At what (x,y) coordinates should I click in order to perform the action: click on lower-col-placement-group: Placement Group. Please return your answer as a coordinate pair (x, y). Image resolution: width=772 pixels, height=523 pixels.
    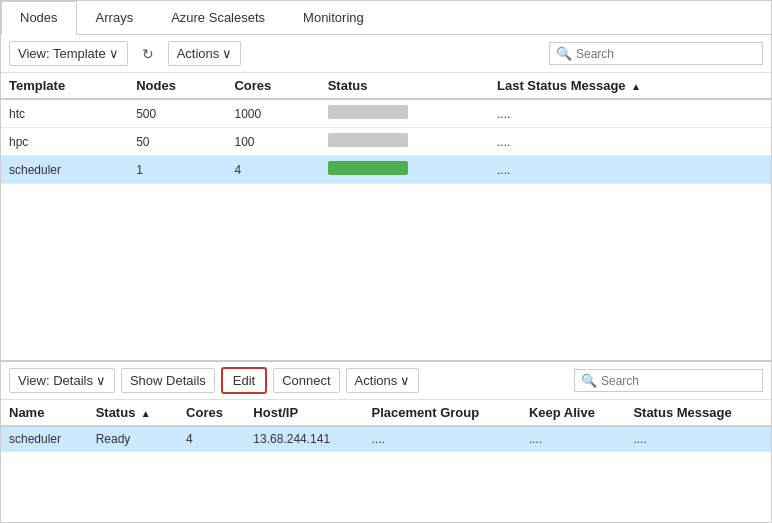
    Looking at the image, I should click on (442, 413).